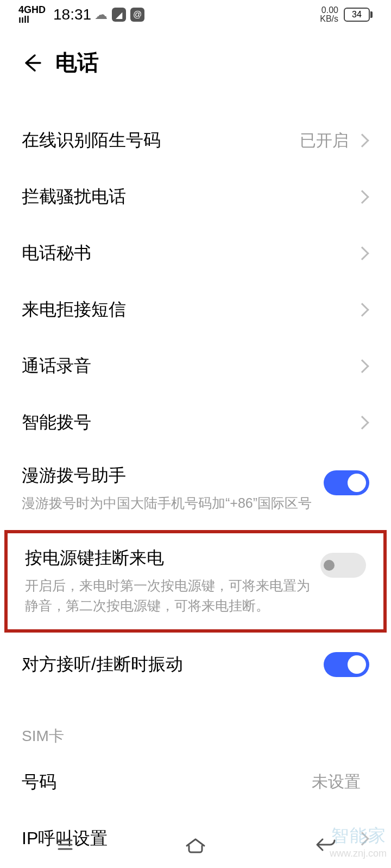 The image size is (391, 868). I want to click on cloud-icon: ☁, so click(101, 15).